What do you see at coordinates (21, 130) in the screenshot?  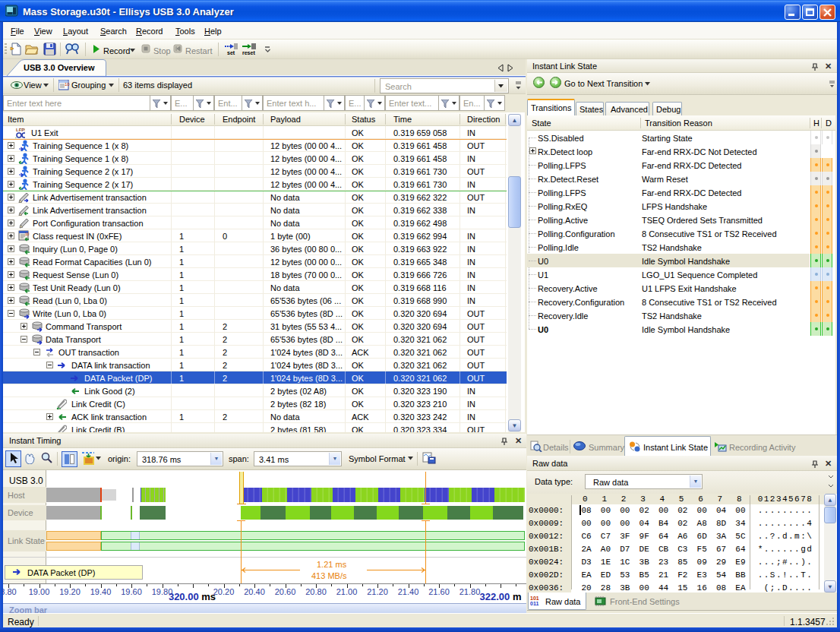 I see `svg-text: LFPS` at bounding box center [21, 130].